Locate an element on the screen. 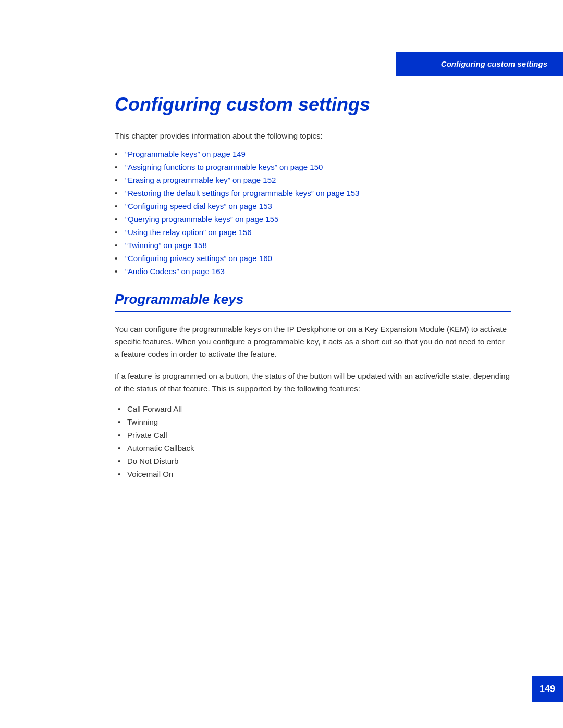  feature-list-item: Call Forward All is located at coordinates (313, 409).